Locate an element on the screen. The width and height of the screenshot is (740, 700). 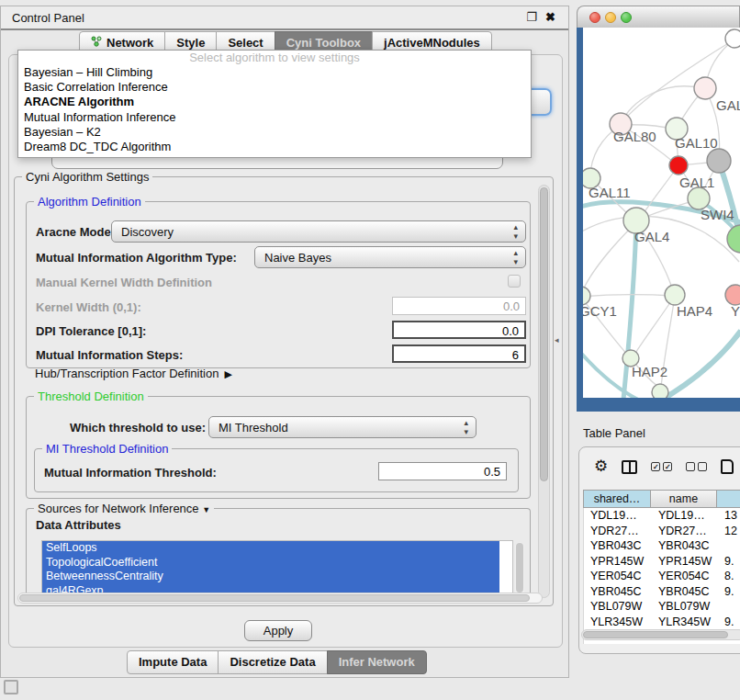
network-node-gcy1 is located at coordinates (587, 296).